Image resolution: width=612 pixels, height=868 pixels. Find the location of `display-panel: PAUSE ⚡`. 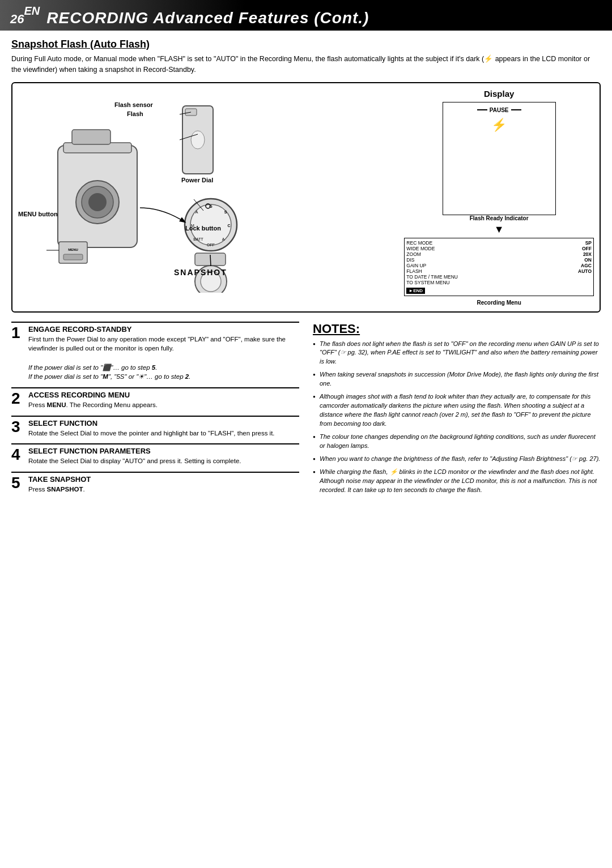

display-panel: PAUSE ⚡ is located at coordinates (499, 159).